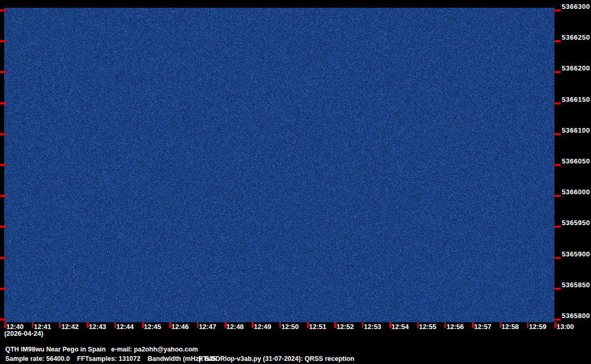 The width and height of the screenshot is (591, 364). I want to click on freq-tick-label: 5366300, so click(576, 7).